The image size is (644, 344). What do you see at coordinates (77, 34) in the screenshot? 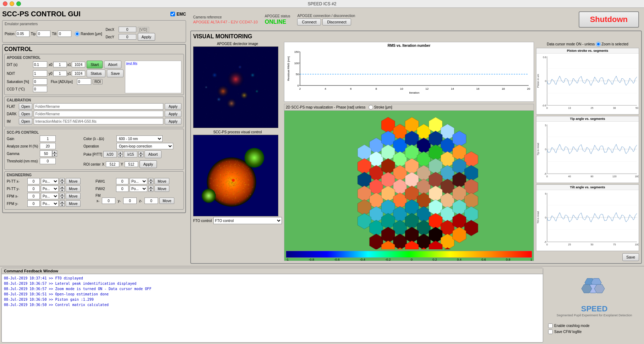
I see `random-radio` at bounding box center [77, 34].